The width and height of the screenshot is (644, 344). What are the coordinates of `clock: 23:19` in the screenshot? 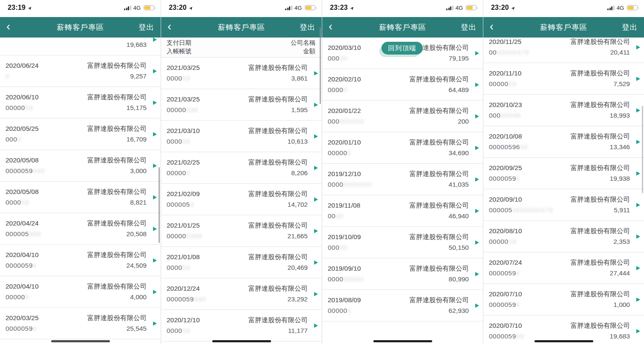 It's located at (17, 8).